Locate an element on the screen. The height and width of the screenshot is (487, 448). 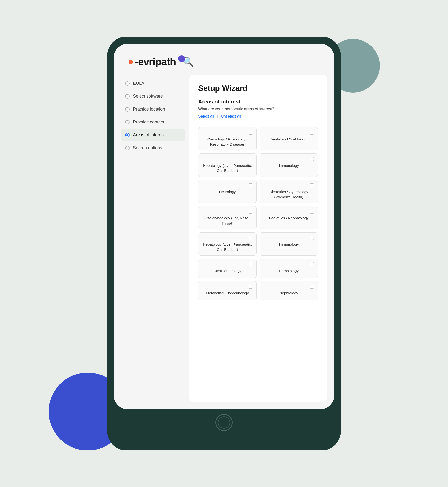
logo-text: -evripath is located at coordinates (155, 62).